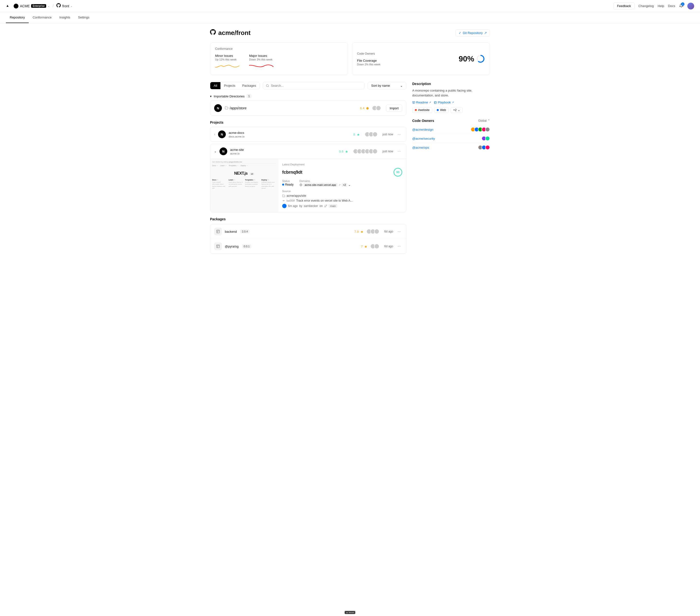  Describe the element at coordinates (473, 33) in the screenshot. I see `git-repo-link: ✓ Git Repository ↗` at that location.